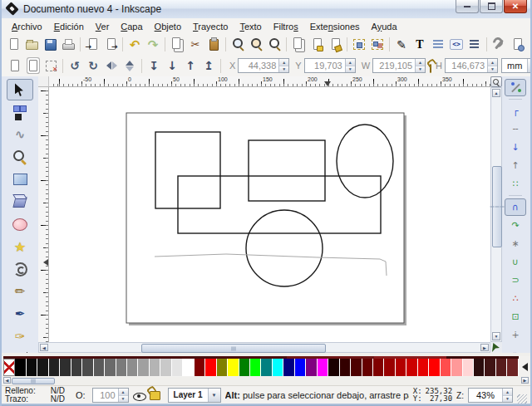  Describe the element at coordinates (515, 281) in the screenshot. I see `snap-smooth-nodes-button: ⊃` at that location.